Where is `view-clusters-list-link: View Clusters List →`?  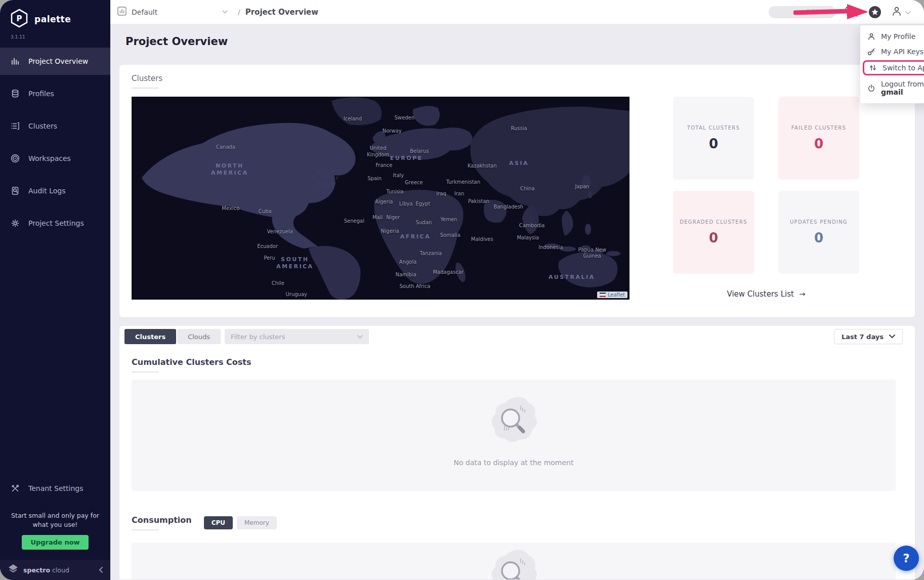 view-clusters-list-link: View Clusters List → is located at coordinates (766, 294).